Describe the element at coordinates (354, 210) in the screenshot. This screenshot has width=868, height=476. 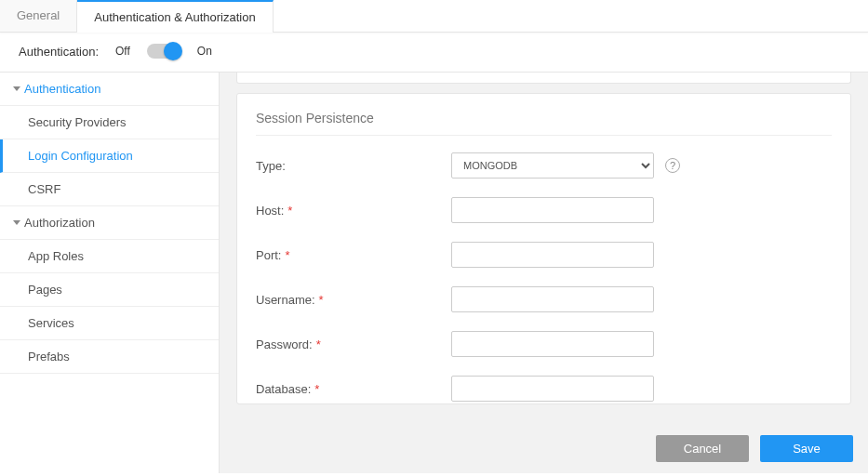
I see `label-host: Host:*` at that location.